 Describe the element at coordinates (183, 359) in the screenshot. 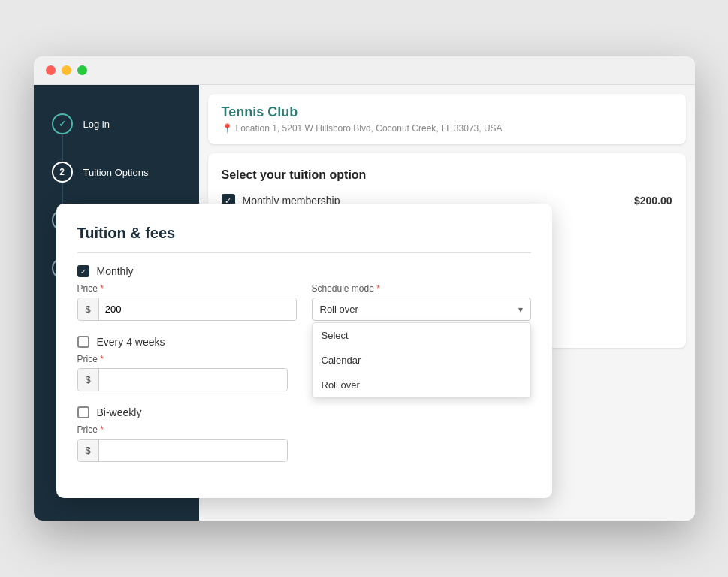

I see `every4weeks-price-label: Price *` at that location.